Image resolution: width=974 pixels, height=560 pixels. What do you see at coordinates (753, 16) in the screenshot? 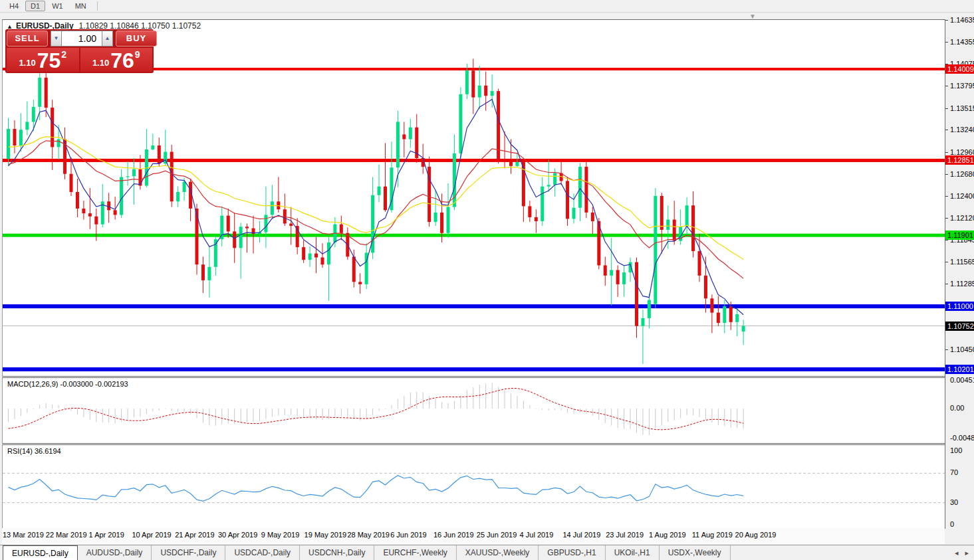
I see `chart-shift-marker-icon: ▼` at bounding box center [753, 16].